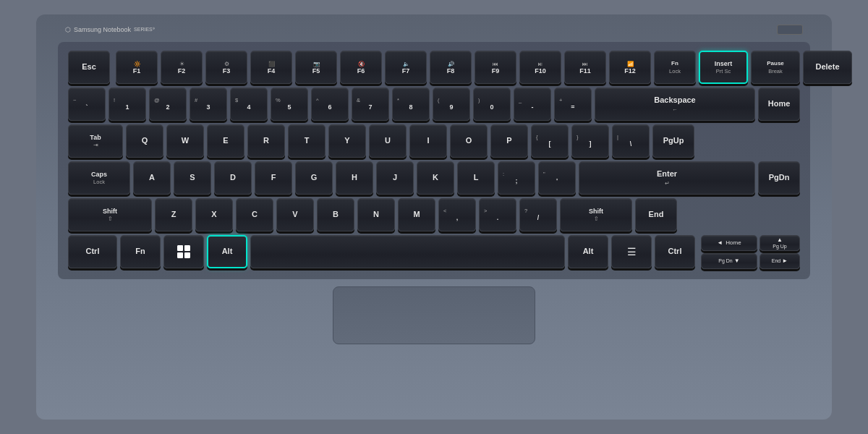 The image size is (868, 434). I want to click on key-9: ( 9, so click(451, 104).